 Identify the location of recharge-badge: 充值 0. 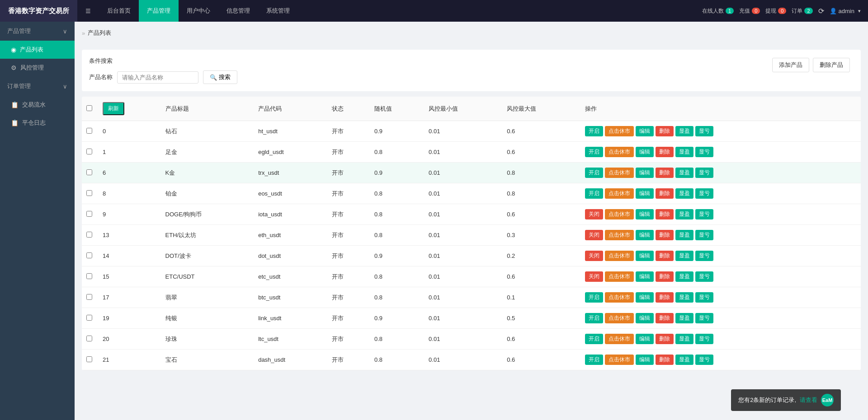
(750, 11).